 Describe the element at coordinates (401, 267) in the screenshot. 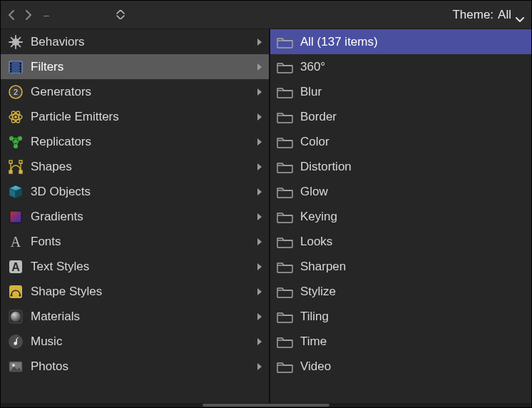

I see `subcategory-row-sharpen: Sharpen` at that location.